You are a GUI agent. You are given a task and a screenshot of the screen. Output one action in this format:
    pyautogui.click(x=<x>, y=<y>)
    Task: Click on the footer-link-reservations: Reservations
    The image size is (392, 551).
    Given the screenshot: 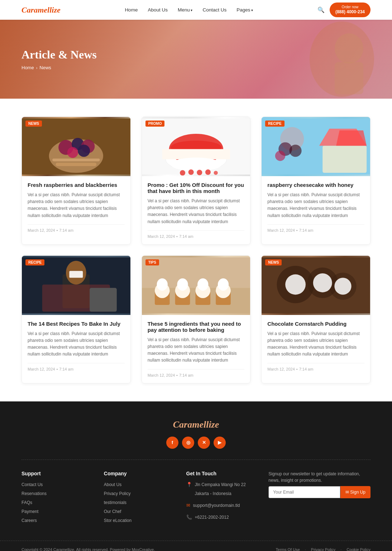 What is the action you would take?
    pyautogui.click(x=56, y=494)
    